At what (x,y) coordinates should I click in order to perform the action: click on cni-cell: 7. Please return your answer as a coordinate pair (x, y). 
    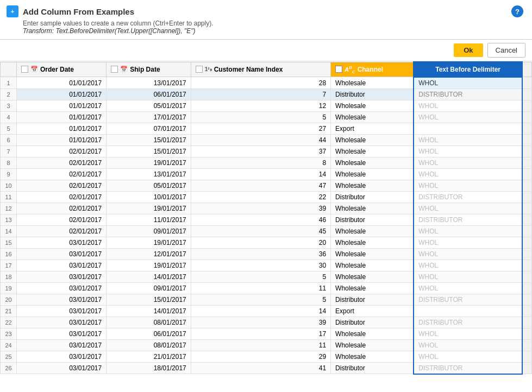
    Looking at the image, I should click on (261, 94).